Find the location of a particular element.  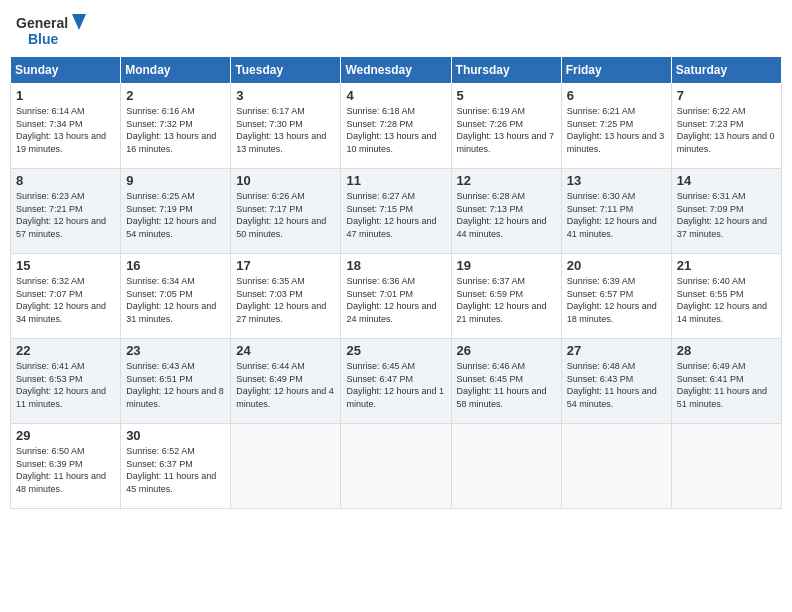

weekday-header-tuesday: Tuesday is located at coordinates (286, 70).